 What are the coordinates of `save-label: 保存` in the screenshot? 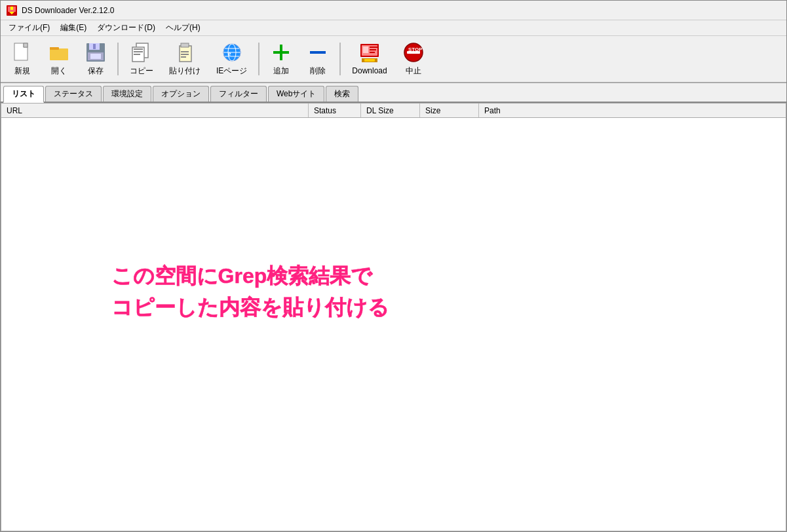 It's located at (96, 71).